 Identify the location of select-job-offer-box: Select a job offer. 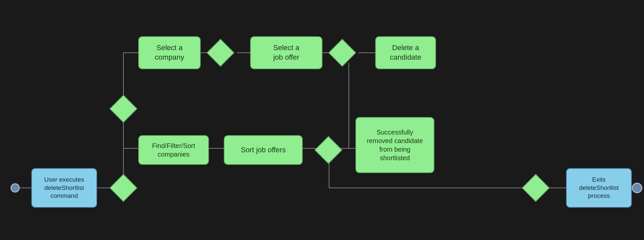
(286, 53).